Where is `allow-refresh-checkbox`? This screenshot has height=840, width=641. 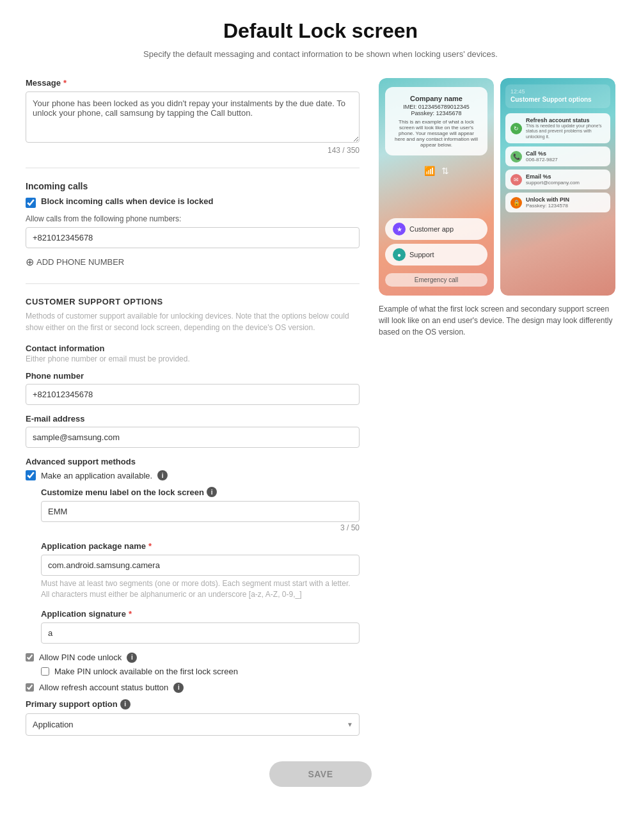
allow-refresh-checkbox is located at coordinates (29, 687).